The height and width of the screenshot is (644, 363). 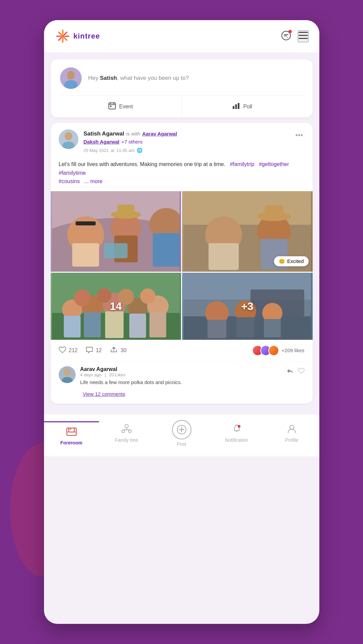 What do you see at coordinates (113, 151) in the screenshot?
I see `at-text: at` at bounding box center [113, 151].